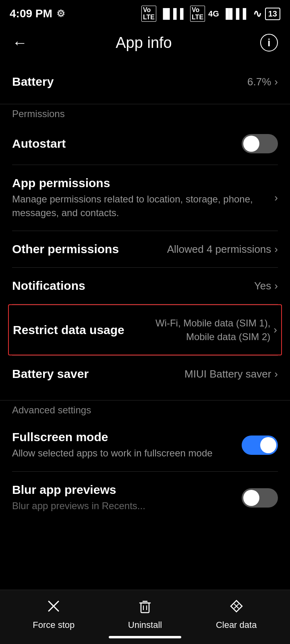 This screenshot has width=290, height=644. Describe the element at coordinates (145, 198) in the screenshot. I see `app-permissions-row: App permissions Manage permissions relat…` at that location.